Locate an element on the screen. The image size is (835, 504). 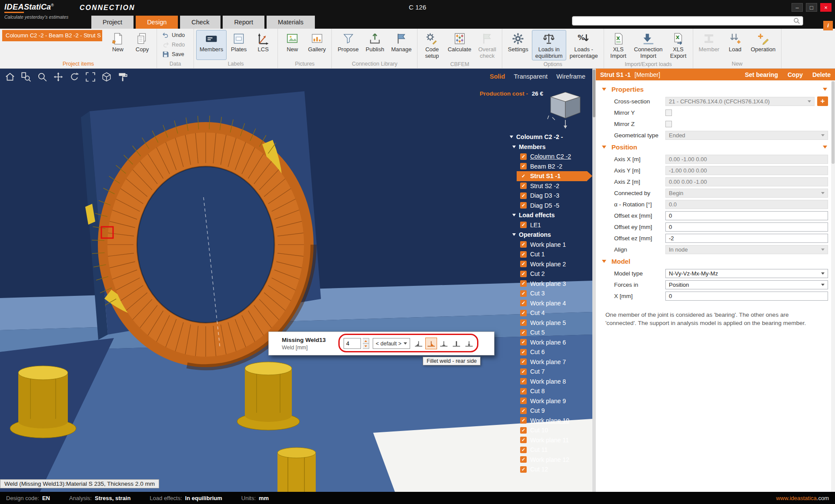
iso-tool is located at coordinates (107, 77).